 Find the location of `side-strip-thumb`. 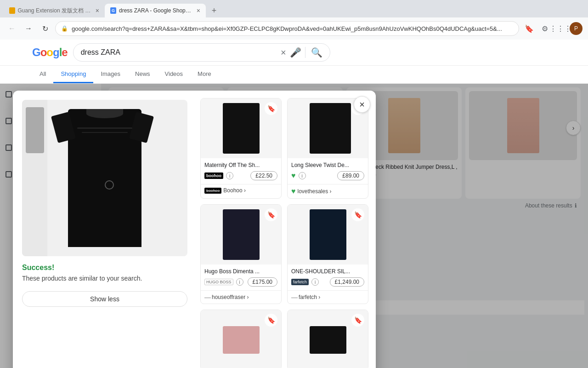

side-strip-thumb is located at coordinates (35, 130).